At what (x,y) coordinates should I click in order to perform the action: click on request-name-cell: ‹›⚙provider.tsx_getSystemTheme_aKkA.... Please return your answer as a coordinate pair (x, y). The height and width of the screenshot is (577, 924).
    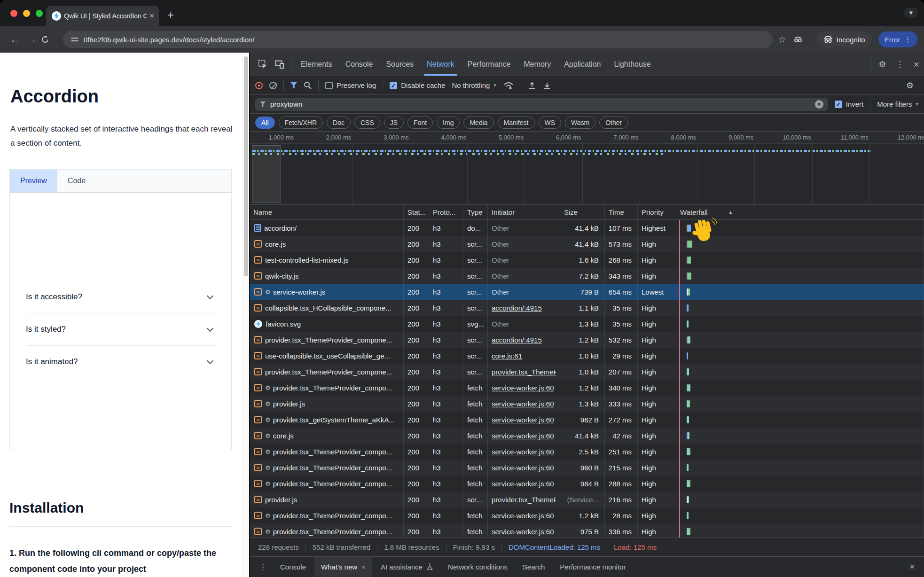
    Looking at the image, I should click on (327, 420).